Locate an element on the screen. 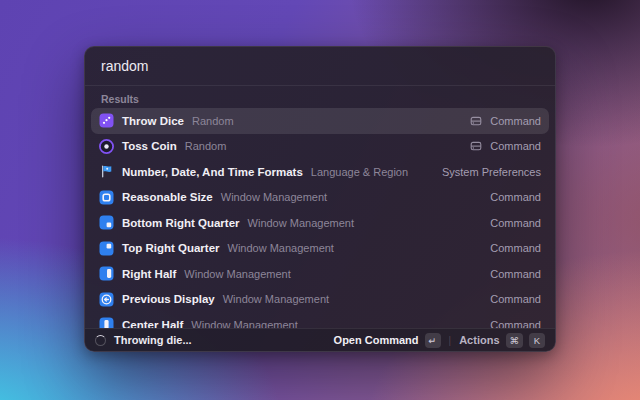 This screenshot has width=640, height=400. list-item-bottom-right-quarter: Bottom Right QuarterWindow ManagementCom… is located at coordinates (320, 223).